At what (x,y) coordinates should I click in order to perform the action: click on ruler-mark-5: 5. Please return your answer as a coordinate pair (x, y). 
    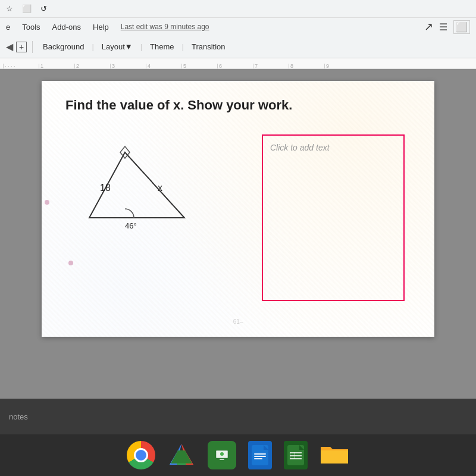
    Looking at the image, I should click on (199, 66).